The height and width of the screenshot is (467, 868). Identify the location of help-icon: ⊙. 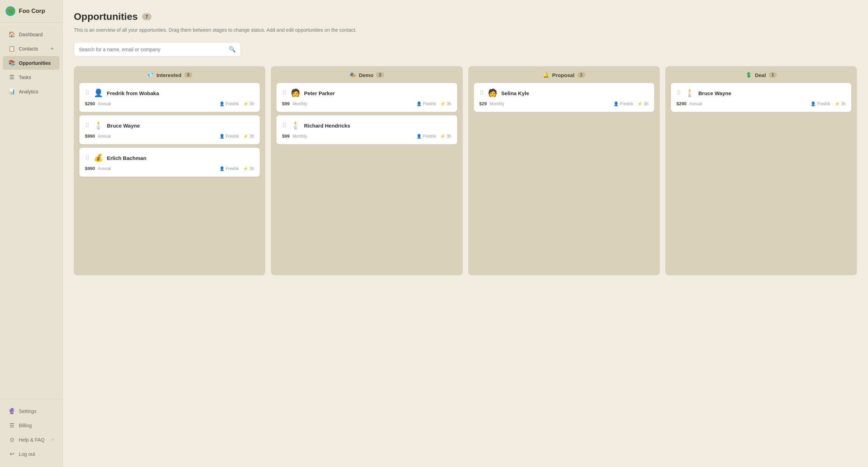
(12, 440).